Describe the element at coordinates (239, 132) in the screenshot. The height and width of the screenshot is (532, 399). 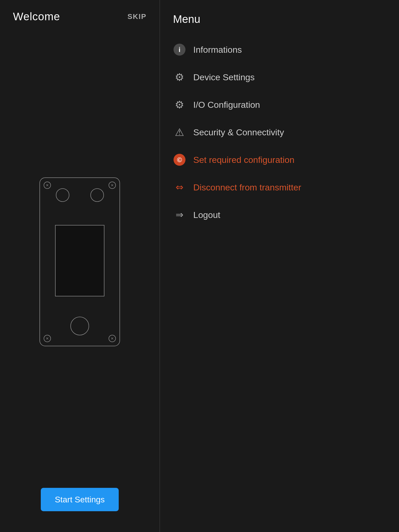
I see `menu-label-security-connectivity: Security & Connectivity` at that location.